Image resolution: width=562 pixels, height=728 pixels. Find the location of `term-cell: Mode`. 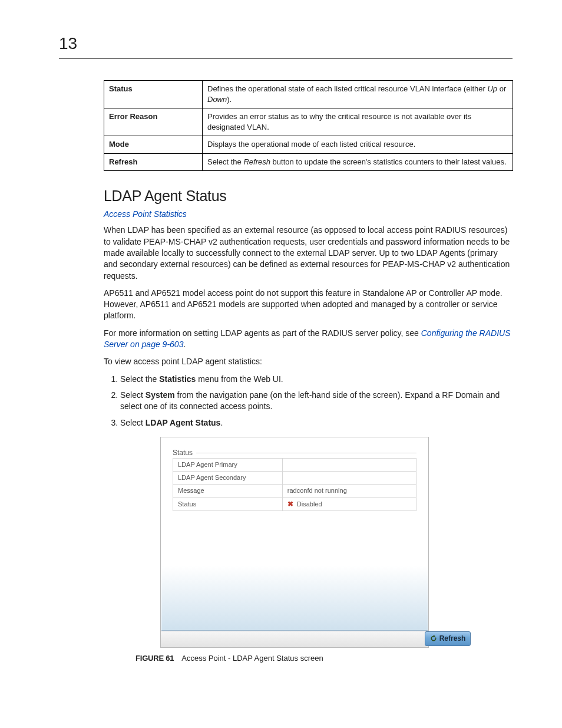

term-cell: Mode is located at coordinates (153, 145).